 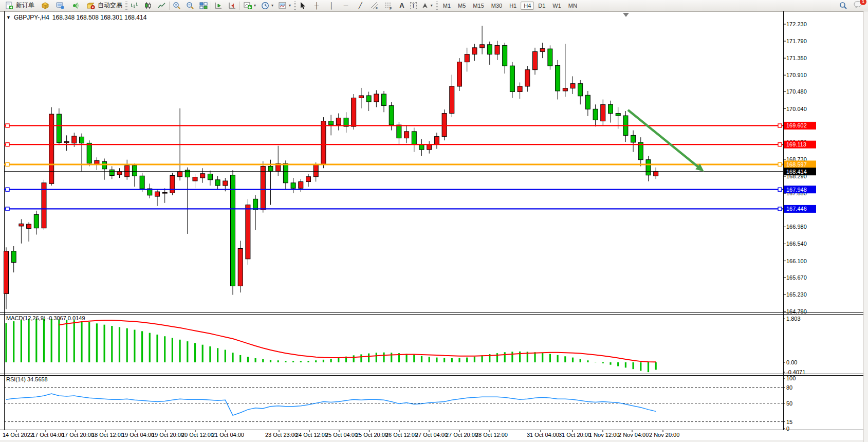 I want to click on svg-text: F, so click(x=391, y=8).